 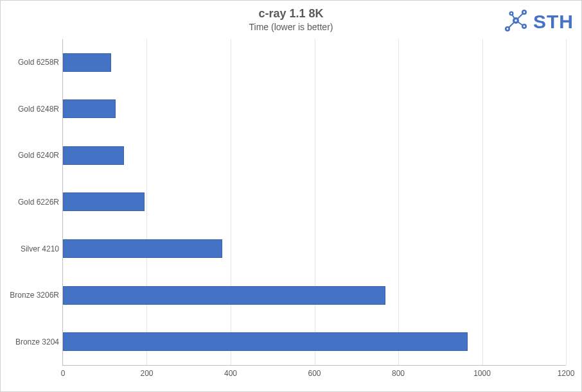 What do you see at coordinates (32, 109) in the screenshot?
I see `y-tick-label: Gold 6248R` at bounding box center [32, 109].